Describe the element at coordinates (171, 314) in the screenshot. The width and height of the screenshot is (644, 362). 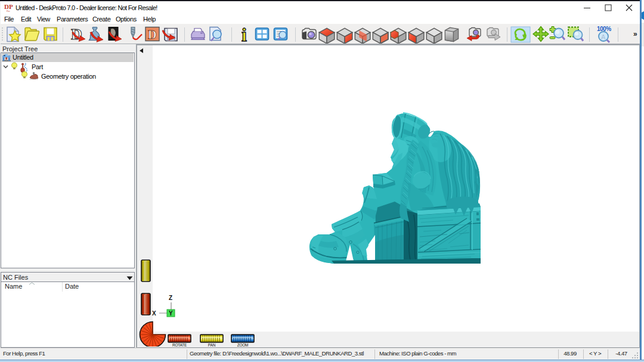
I see `svg-text: Y` at that location.